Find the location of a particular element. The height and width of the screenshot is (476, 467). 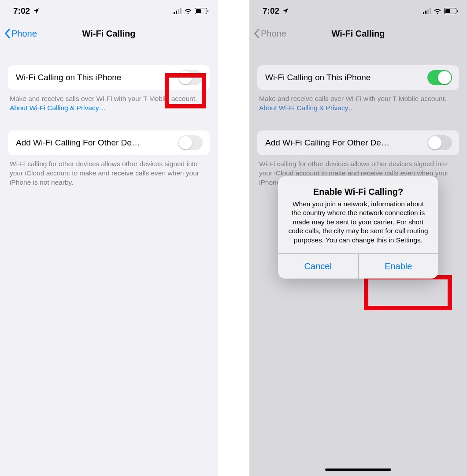

alert-body: Enable Wi-Fi Calling? When you join a ne… is located at coordinates (358, 215).